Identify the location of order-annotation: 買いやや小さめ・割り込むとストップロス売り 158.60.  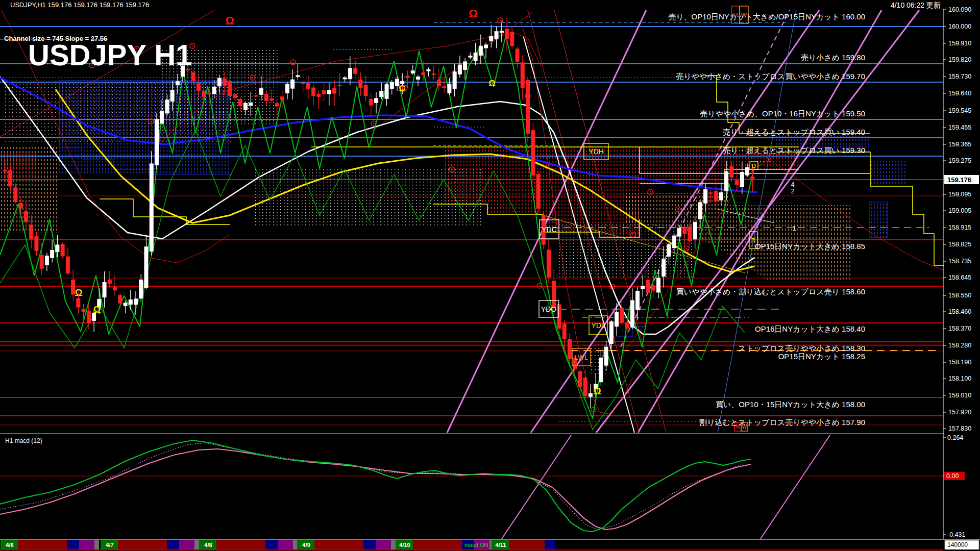
(771, 292).